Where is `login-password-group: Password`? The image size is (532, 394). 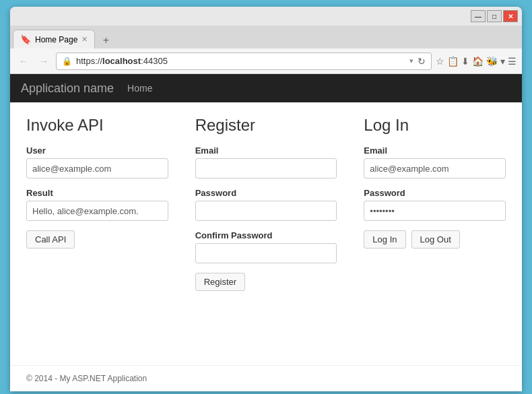 login-password-group: Password is located at coordinates (435, 205).